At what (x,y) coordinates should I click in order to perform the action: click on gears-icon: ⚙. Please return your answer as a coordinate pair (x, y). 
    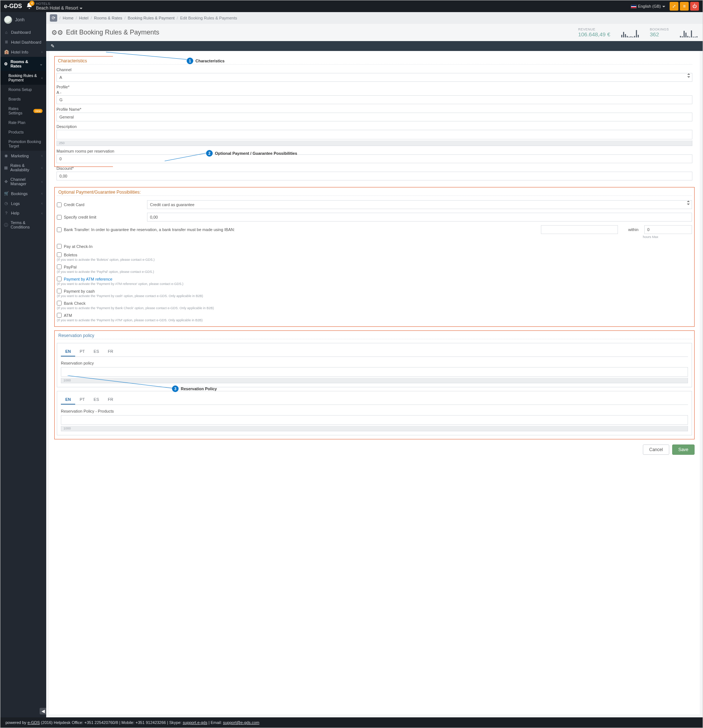
    Looking at the image, I should click on (6, 64).